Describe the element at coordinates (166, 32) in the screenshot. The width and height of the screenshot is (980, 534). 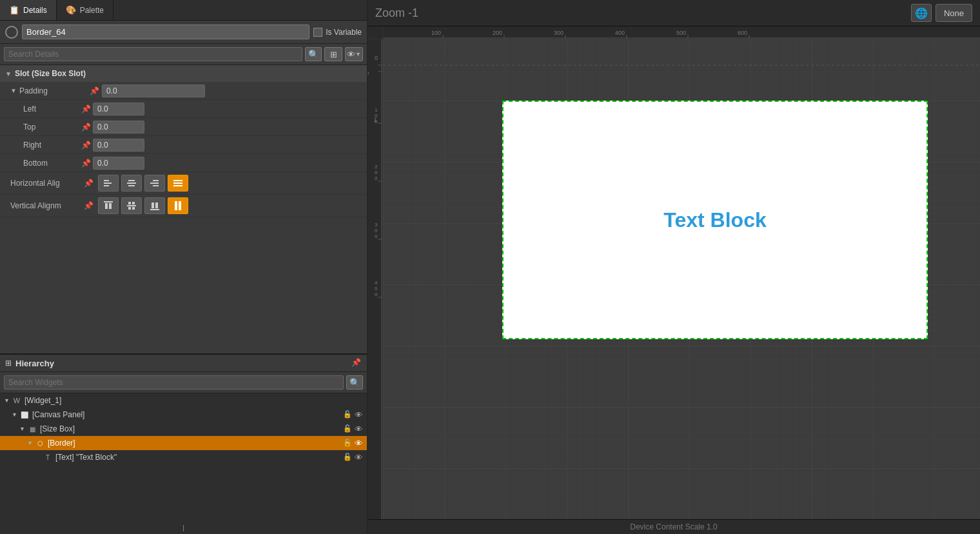
I see `node-name-input` at that location.